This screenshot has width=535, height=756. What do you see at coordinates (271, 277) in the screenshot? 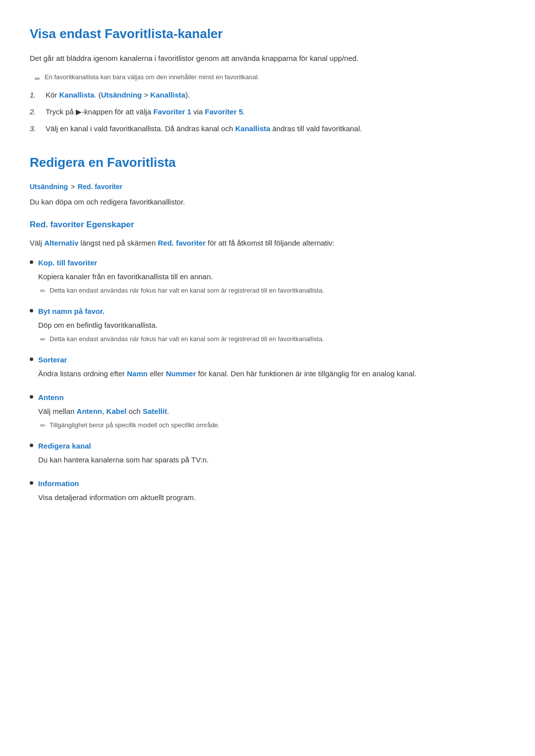
I see `bullet-content-1: Kop. till favoriter Kopiera kanaler från…` at bounding box center [271, 277].